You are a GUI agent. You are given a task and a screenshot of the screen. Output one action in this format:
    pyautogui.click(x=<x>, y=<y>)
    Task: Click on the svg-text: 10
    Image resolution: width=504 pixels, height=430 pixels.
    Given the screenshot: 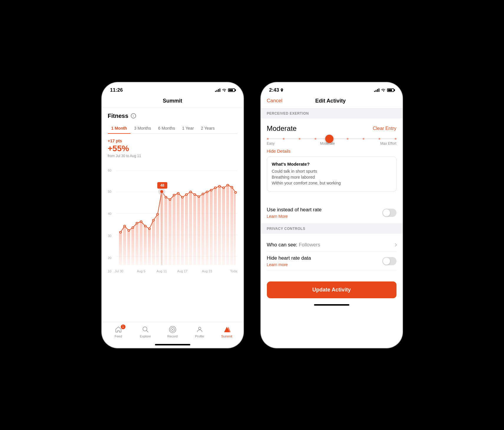 What is the action you would take?
    pyautogui.click(x=110, y=271)
    